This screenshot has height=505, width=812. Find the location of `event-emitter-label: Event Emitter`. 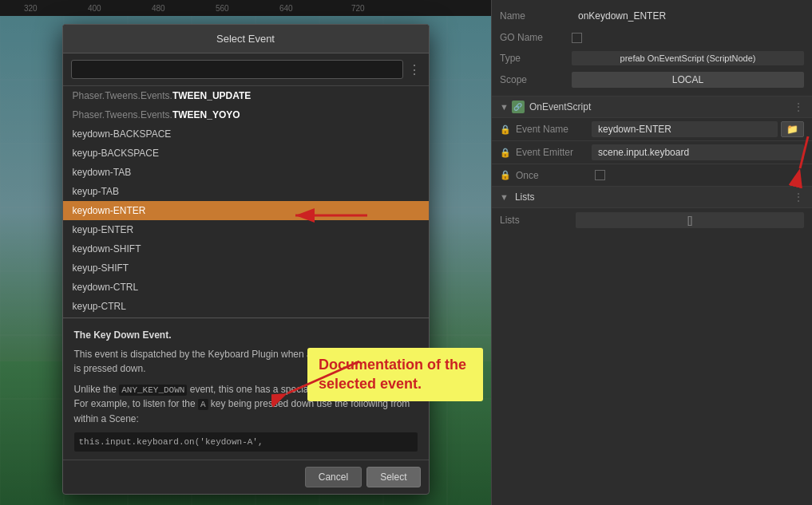

event-emitter-label: Event Emitter is located at coordinates (554, 152).